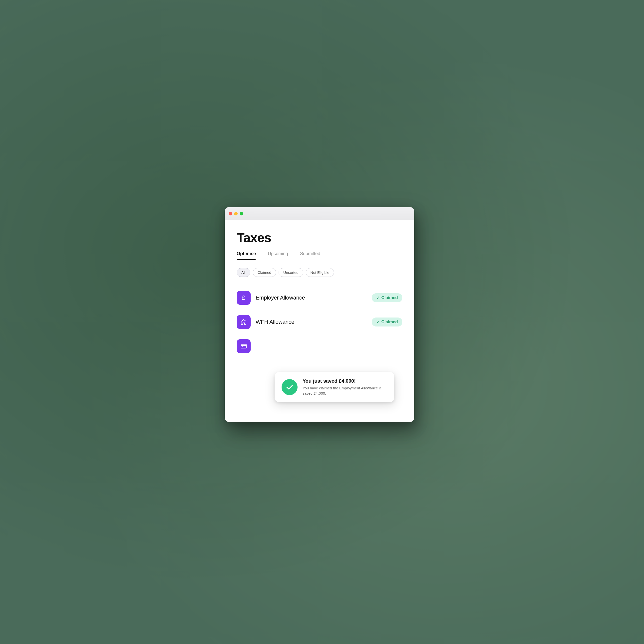  I want to click on card-icon, so click(244, 346).